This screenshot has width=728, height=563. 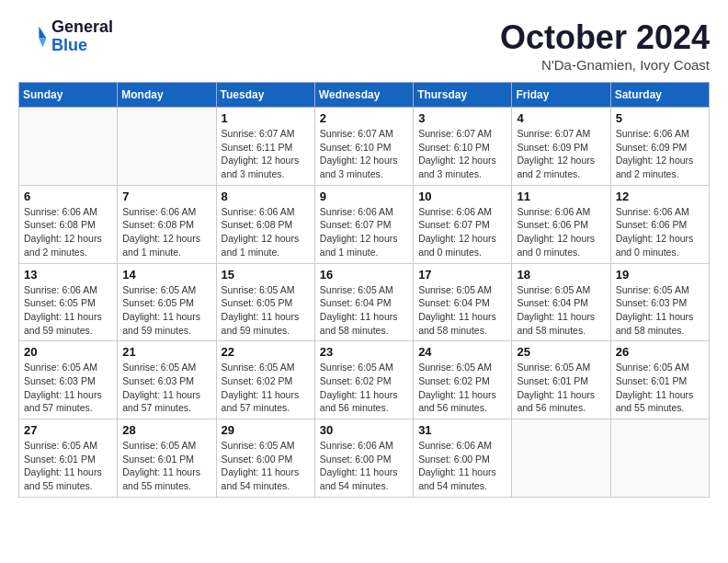 What do you see at coordinates (167, 96) in the screenshot?
I see `weekday-header: Monday` at bounding box center [167, 96].